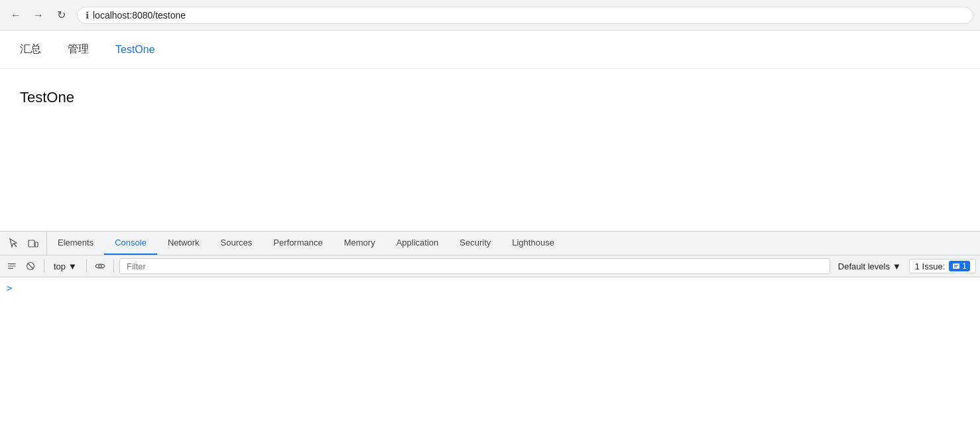 This screenshot has height=430, width=980. What do you see at coordinates (359, 243) in the screenshot?
I see `tab-memory: Memory` at bounding box center [359, 243].